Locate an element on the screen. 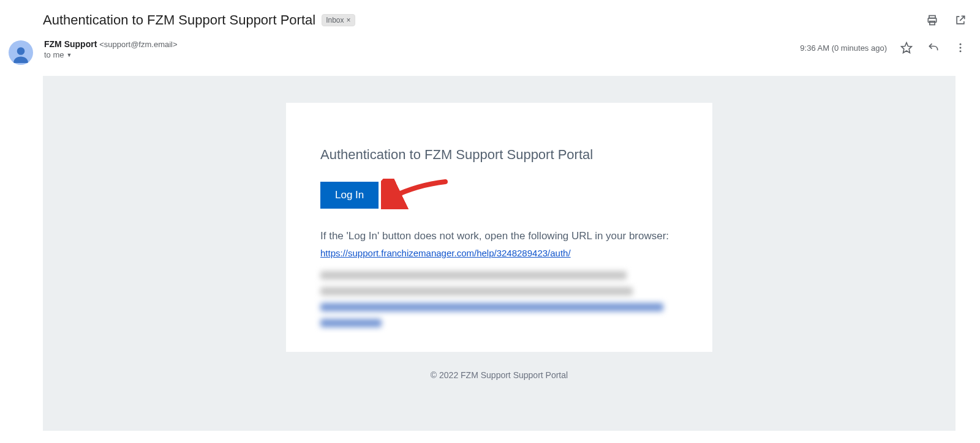 The image size is (980, 443). sender-block: FZM Support <support@fzm.email> to me ▼ is located at coordinates (111, 49).